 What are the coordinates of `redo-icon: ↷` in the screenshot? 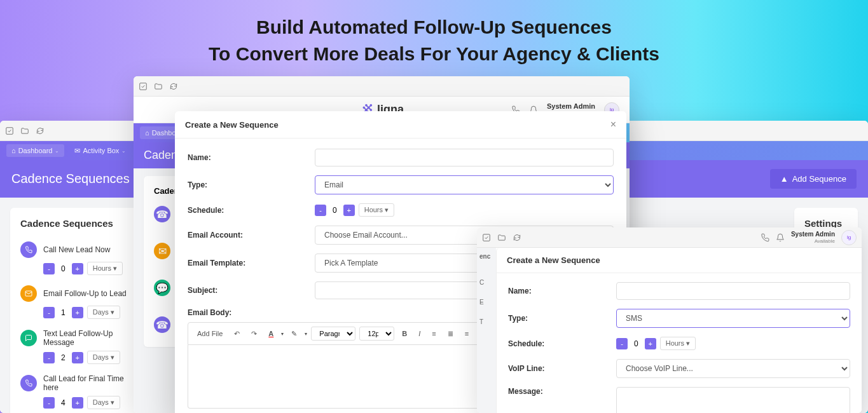 It's located at (254, 334).